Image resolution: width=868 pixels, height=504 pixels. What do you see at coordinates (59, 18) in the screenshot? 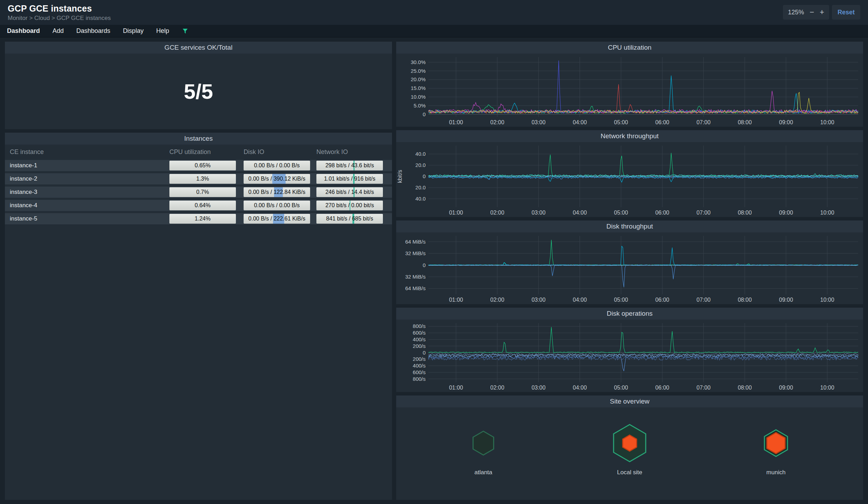
I see `breadcrumb: Monitor > Cloud > GCP GCE instances` at bounding box center [59, 18].